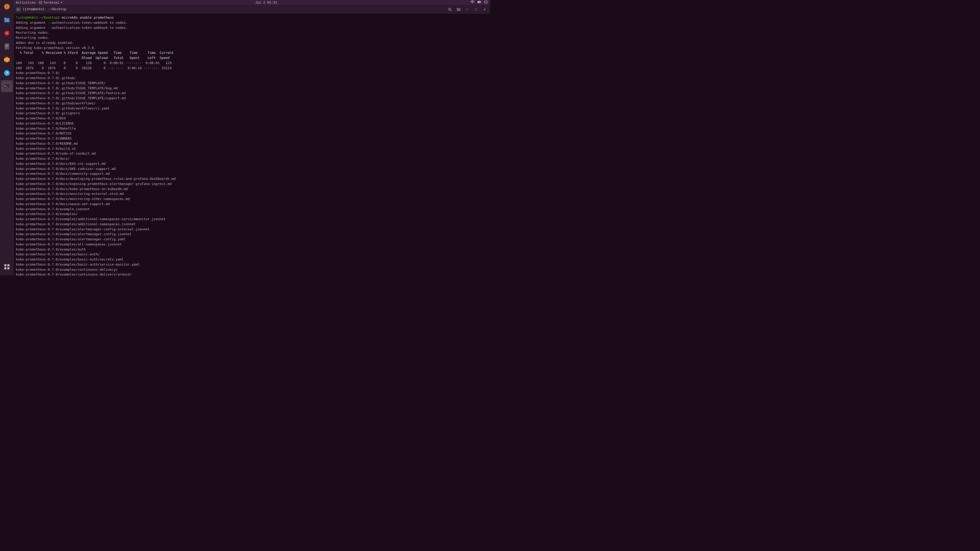  What do you see at coordinates (252, 123) in the screenshot?
I see `tar-line-11: kube-prometheus-0.7.0/LICENSE` at bounding box center [252, 123].